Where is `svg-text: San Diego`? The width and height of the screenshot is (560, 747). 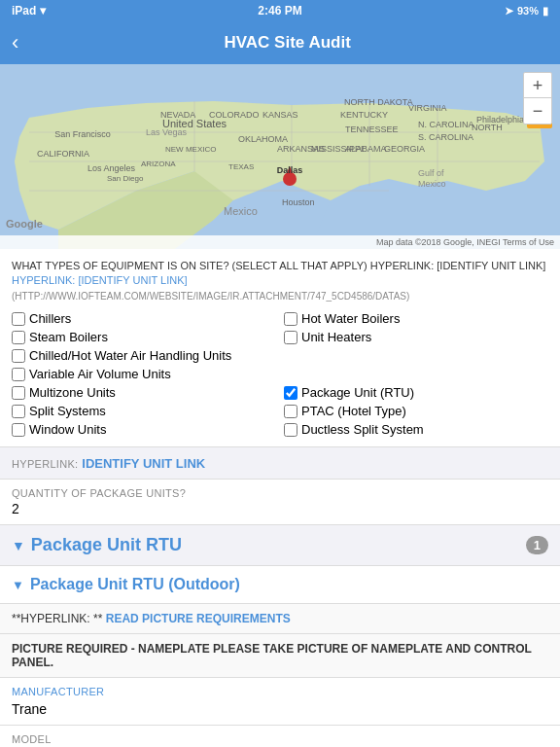
svg-text: San Diego is located at coordinates (125, 179).